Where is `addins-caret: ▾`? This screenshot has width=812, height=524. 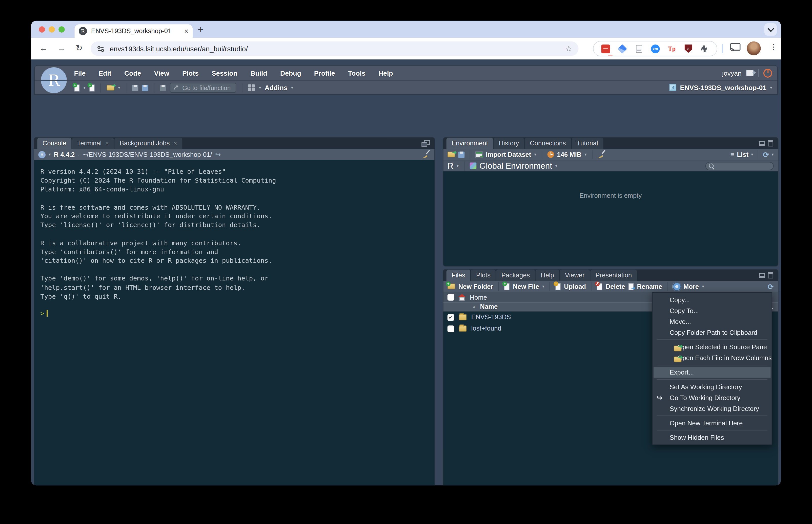 addins-caret: ▾ is located at coordinates (292, 88).